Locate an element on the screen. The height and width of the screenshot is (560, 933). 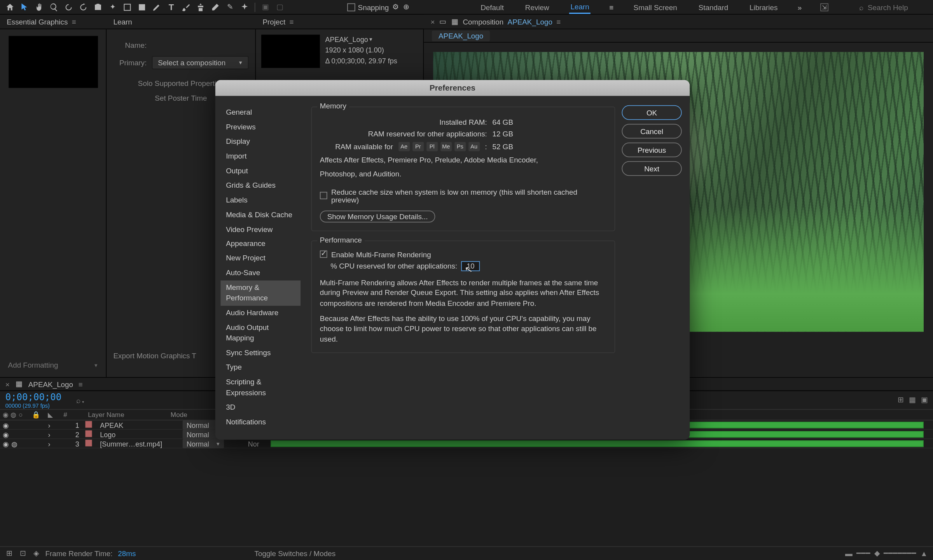
type-tool-icon: T is located at coordinates (171, 7).